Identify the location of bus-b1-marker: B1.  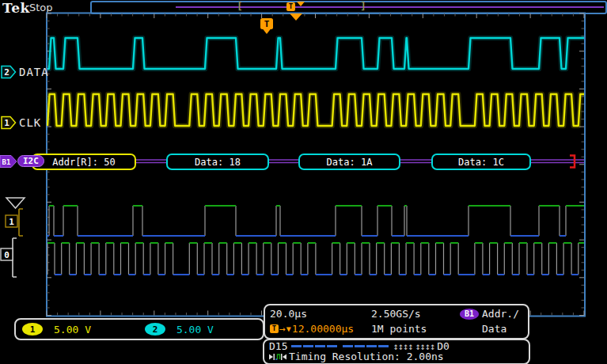
(8, 161).